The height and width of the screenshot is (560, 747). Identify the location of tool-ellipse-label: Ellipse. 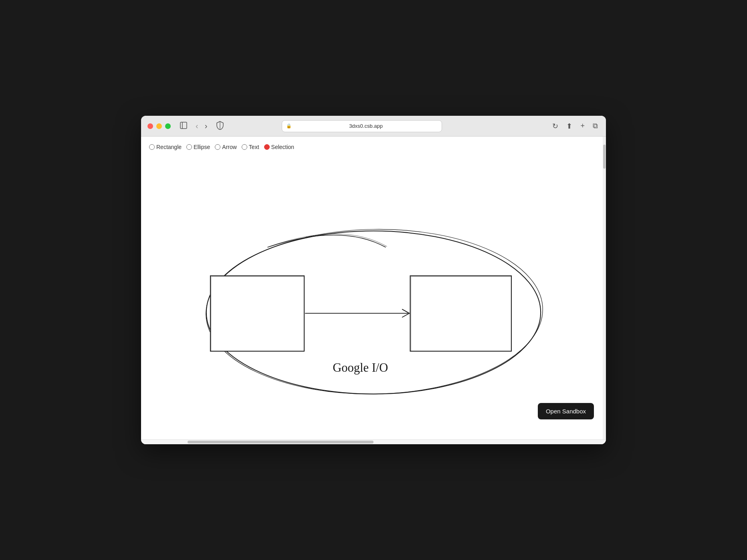
(202, 147).